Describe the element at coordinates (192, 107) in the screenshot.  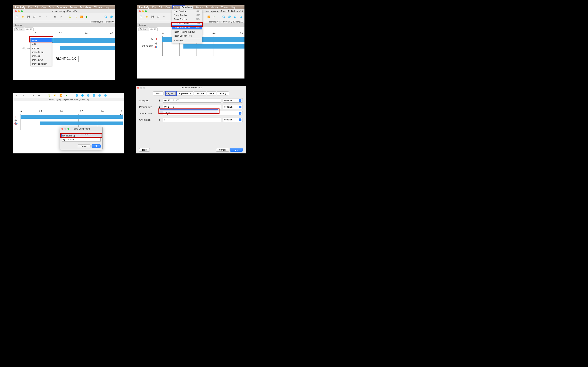
I see `position-input` at that location.